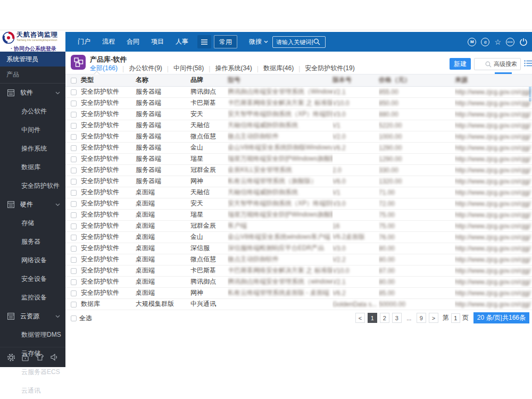 The image size is (532, 399). Describe the element at coordinates (73, 81) in the screenshot. I see `header-checkbox` at that location.